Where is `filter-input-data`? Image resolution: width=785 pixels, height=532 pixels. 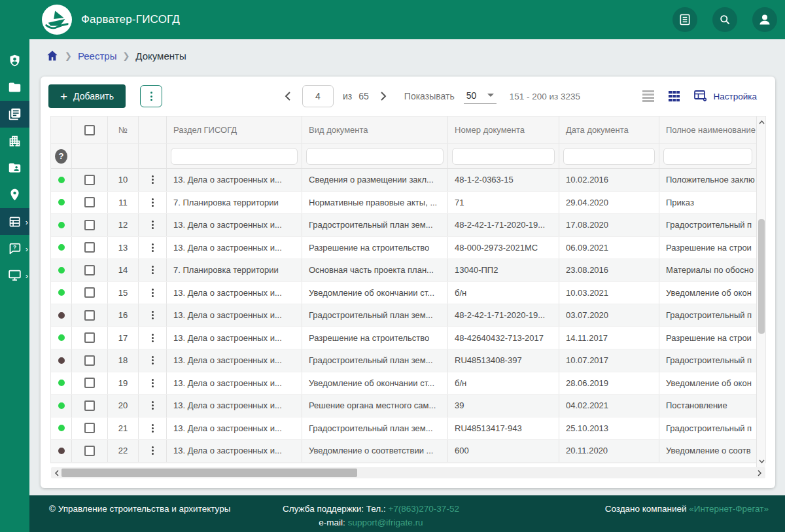 filter-input-data is located at coordinates (609, 156).